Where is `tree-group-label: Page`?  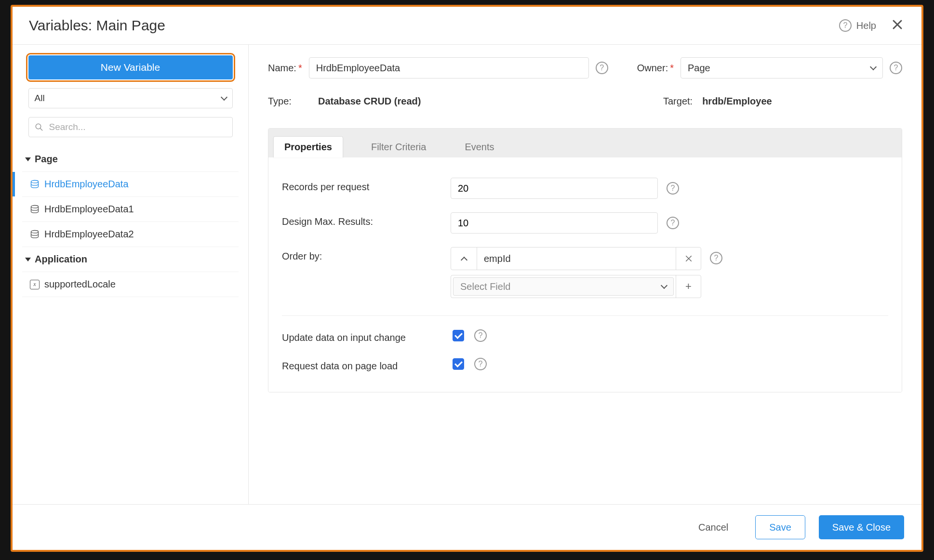 tree-group-label: Page is located at coordinates (46, 159).